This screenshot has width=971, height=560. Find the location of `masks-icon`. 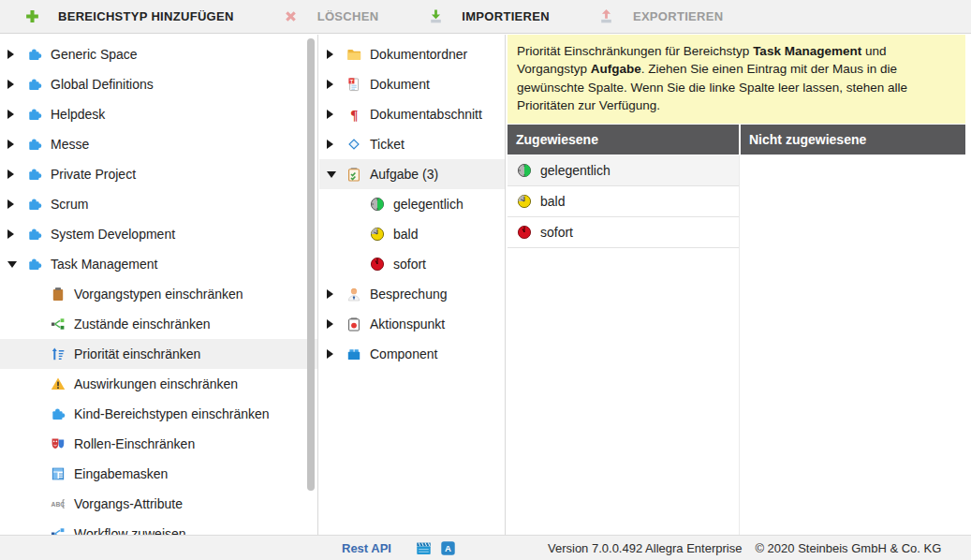

masks-icon is located at coordinates (58, 444).